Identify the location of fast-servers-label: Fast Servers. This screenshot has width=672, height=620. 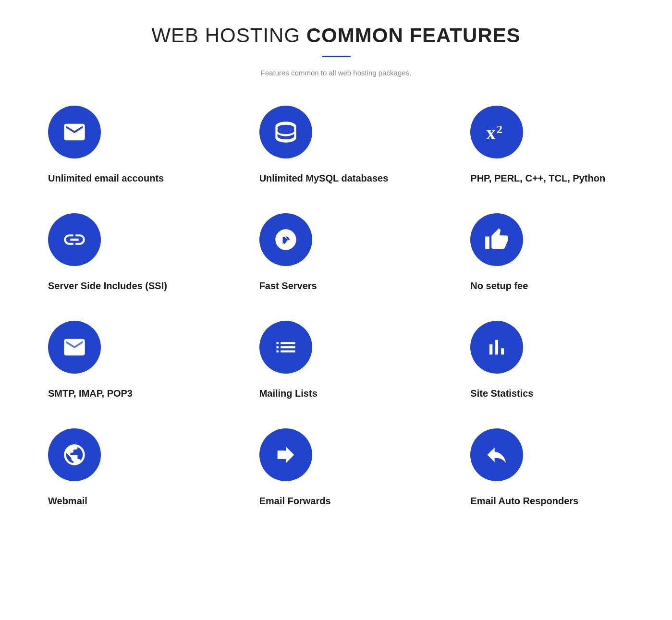
(288, 286).